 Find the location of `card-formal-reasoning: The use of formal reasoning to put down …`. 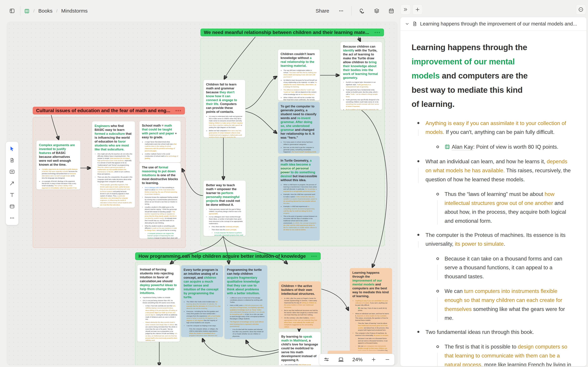

card-formal-reasoning: The use of formal reasoning to put down … is located at coordinates (160, 201).